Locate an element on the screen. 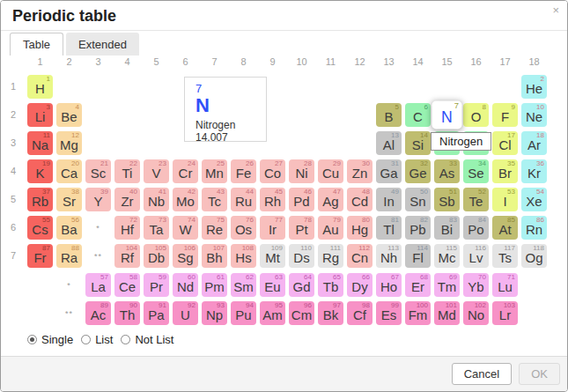 This screenshot has height=392, width=568. element-cell-os: 76Os is located at coordinates (243, 227).